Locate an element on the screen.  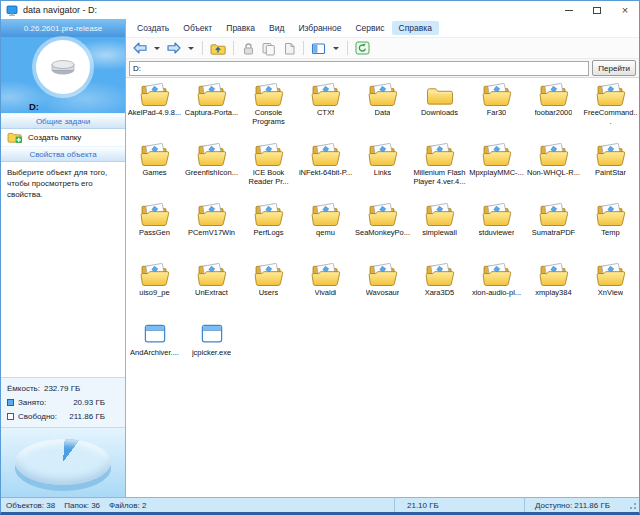
file-item: FreeCommand... is located at coordinates (610, 110).